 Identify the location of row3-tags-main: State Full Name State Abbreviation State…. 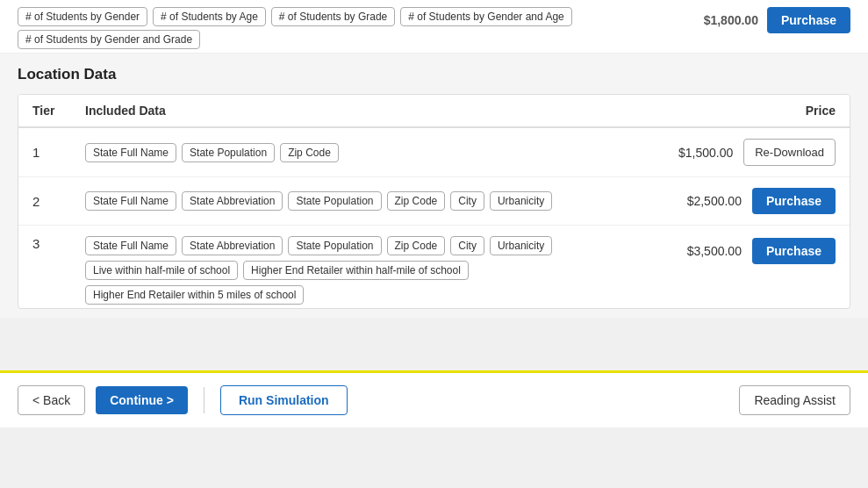
(381, 246).